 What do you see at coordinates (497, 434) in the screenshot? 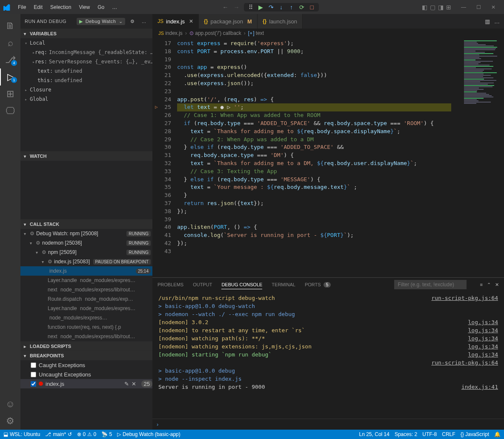
I see `bell-icon: 🔔` at bounding box center [497, 434].